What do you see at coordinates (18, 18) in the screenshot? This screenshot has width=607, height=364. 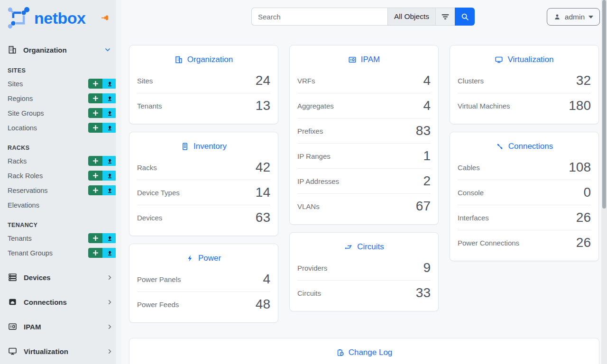 I see `netbox-logo-icon` at bounding box center [18, 18].